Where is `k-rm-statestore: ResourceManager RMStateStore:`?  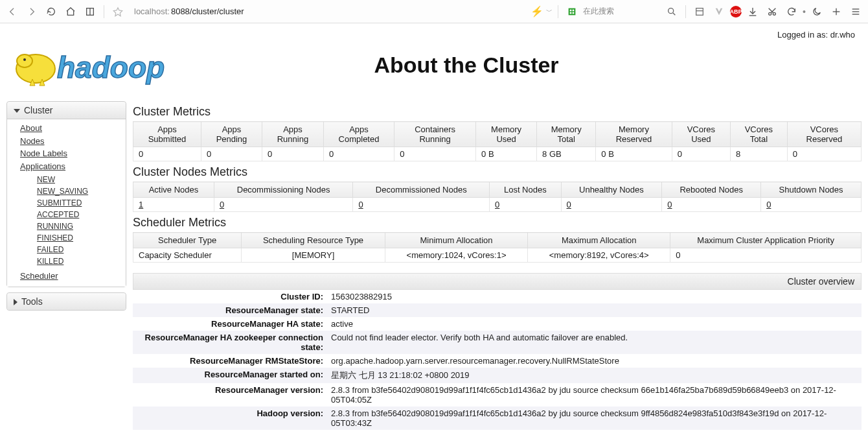
k-rm-statestore: ResourceManager RMStateStore: is located at coordinates (230, 360).